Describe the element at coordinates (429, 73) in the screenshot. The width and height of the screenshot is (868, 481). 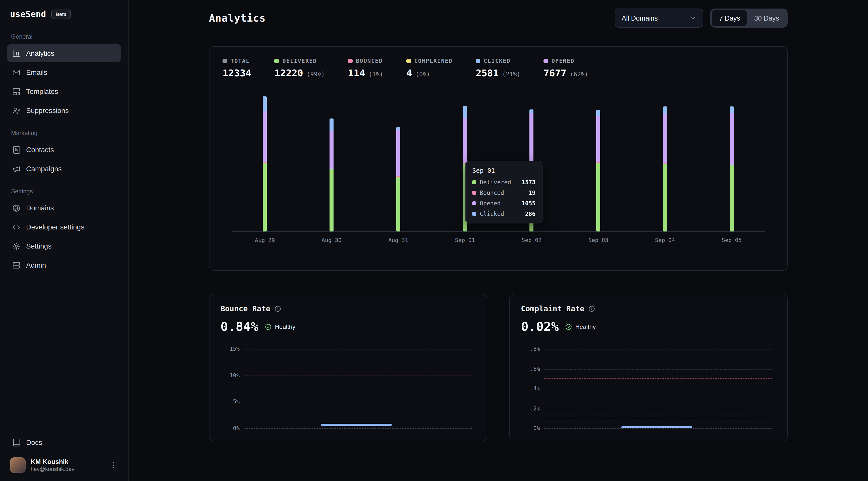
I see `stat-value-row: 4(0%)` at that location.